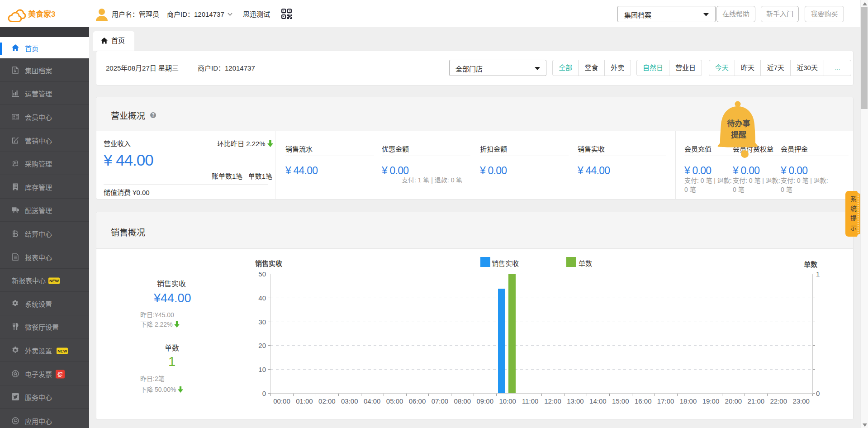 Image resolution: width=868 pixels, height=428 pixels. What do you see at coordinates (739, 135) in the screenshot?
I see `svg-text: 提醒` at bounding box center [739, 135].